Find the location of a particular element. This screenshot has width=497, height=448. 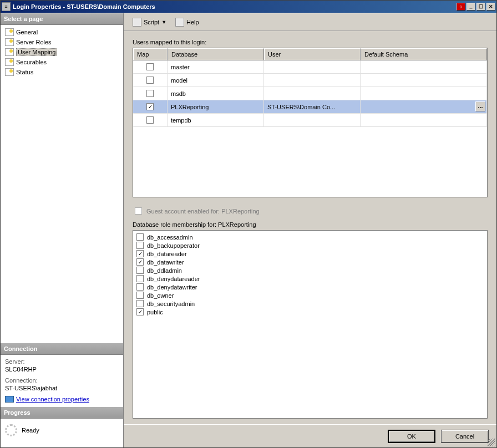

role-item: db_backupoperator is located at coordinates (310, 245).